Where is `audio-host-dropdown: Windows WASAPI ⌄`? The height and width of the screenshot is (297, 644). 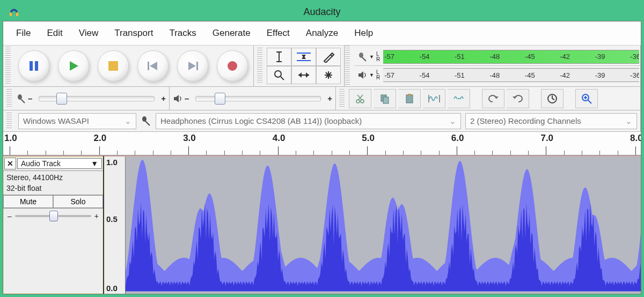
audio-host-dropdown: Windows WASAPI ⌄ is located at coordinates (77, 121).